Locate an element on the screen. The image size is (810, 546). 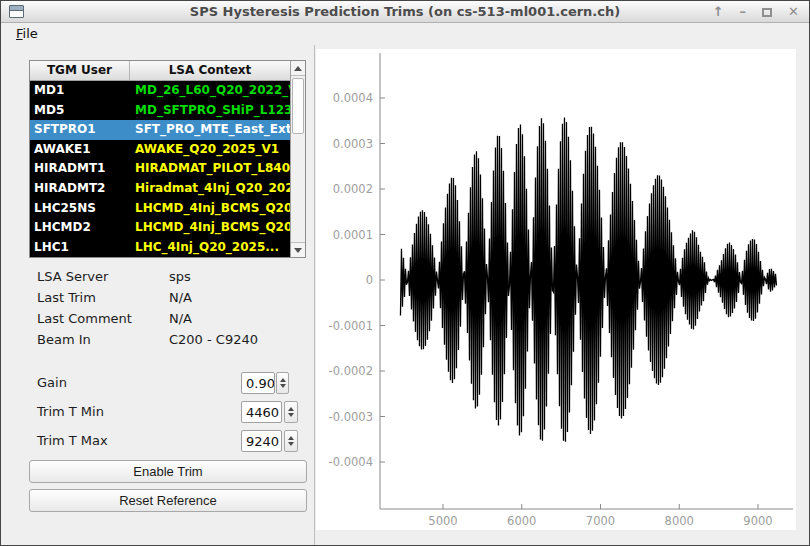
menu-bar: File is located at coordinates (405, 34).